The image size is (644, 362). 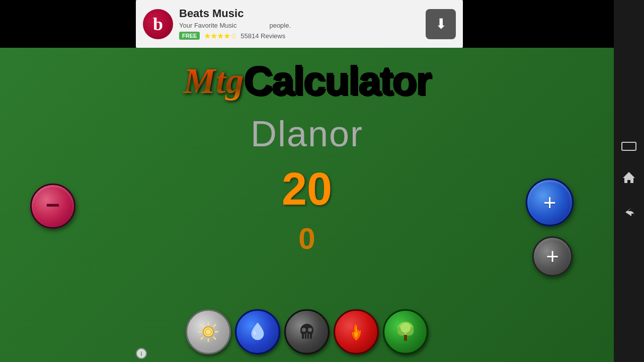 I want to click on minus-icon: −, so click(x=53, y=205).